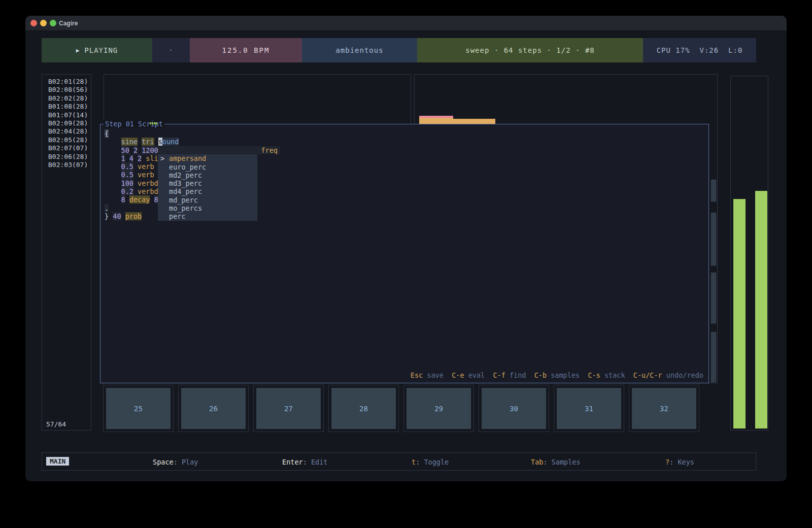 This screenshot has width=812, height=528. I want to click on autocomplete-item: perc, so click(208, 216).